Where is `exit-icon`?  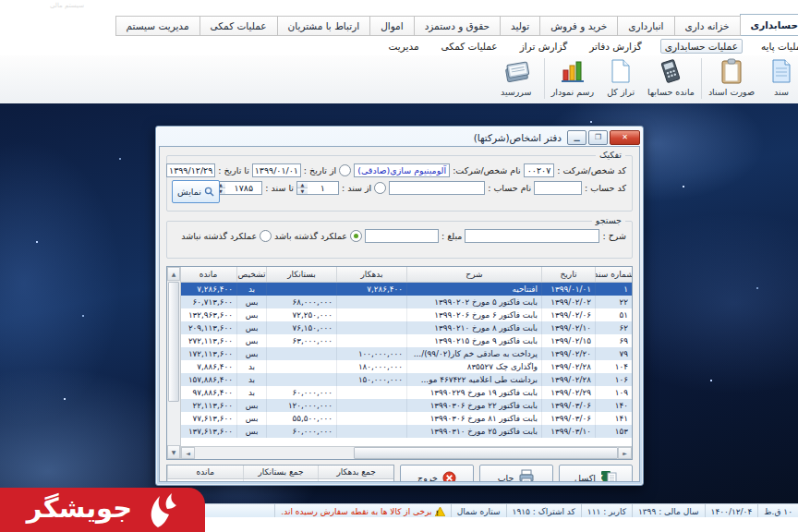
exit-icon is located at coordinates (449, 477).